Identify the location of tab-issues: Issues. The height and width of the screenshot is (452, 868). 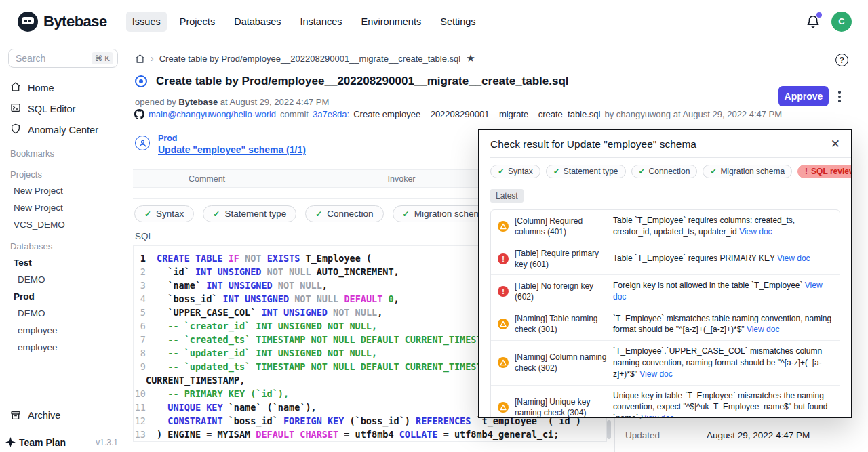
(146, 22).